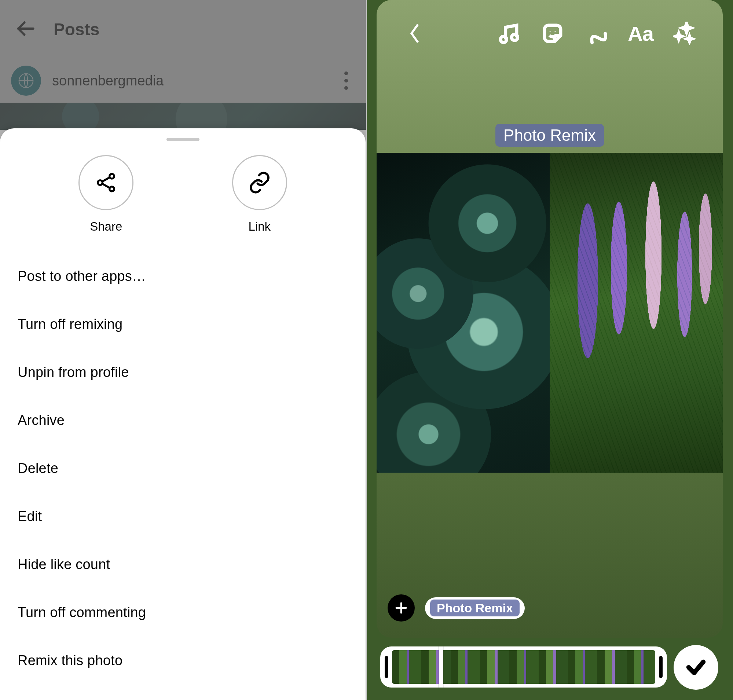 The image size is (733, 700). I want to click on menu-item-post-other-apps: Post to other apps…, so click(183, 276).